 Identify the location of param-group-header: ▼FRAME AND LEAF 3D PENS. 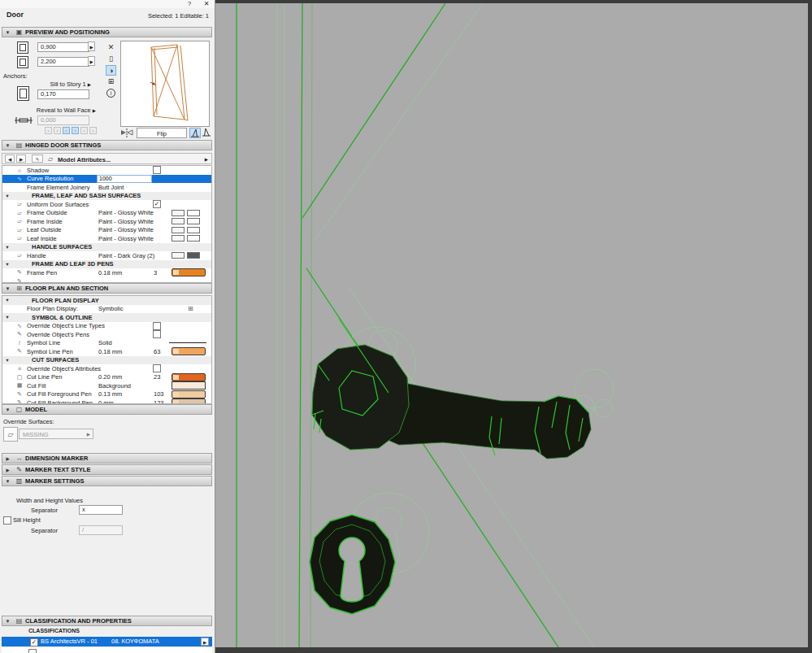
(107, 265).